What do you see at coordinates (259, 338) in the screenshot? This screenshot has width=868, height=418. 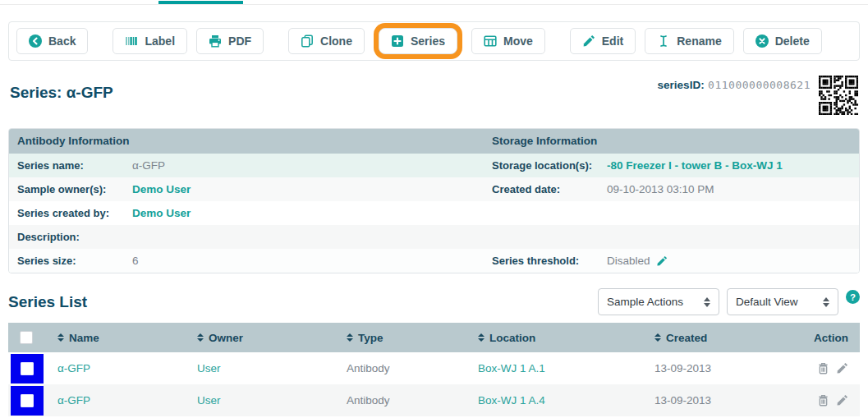 I see `column-header-owner: Owner` at bounding box center [259, 338].